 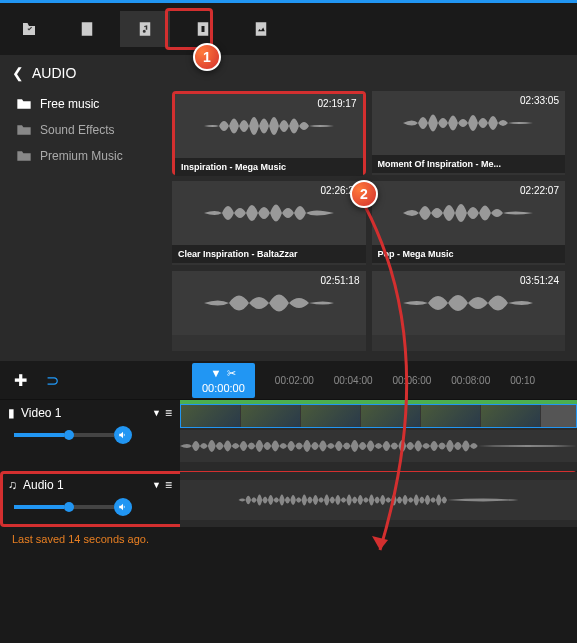 What do you see at coordinates (232, 374) in the screenshot?
I see `scissors-icon: ✂` at bounding box center [232, 374].